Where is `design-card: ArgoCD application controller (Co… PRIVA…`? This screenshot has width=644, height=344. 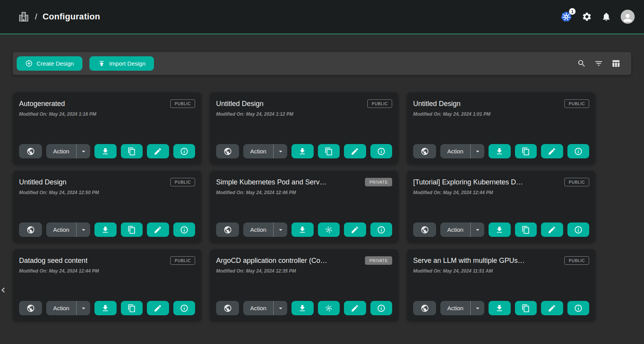
design-card: ArgoCD application controller (Co… PRIVA… is located at coordinates (304, 285).